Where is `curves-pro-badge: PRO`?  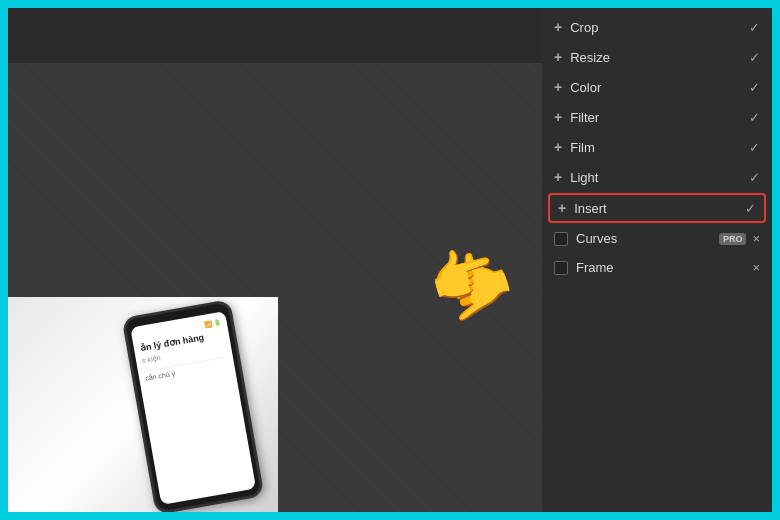
curves-pro-badge: PRO is located at coordinates (733, 239).